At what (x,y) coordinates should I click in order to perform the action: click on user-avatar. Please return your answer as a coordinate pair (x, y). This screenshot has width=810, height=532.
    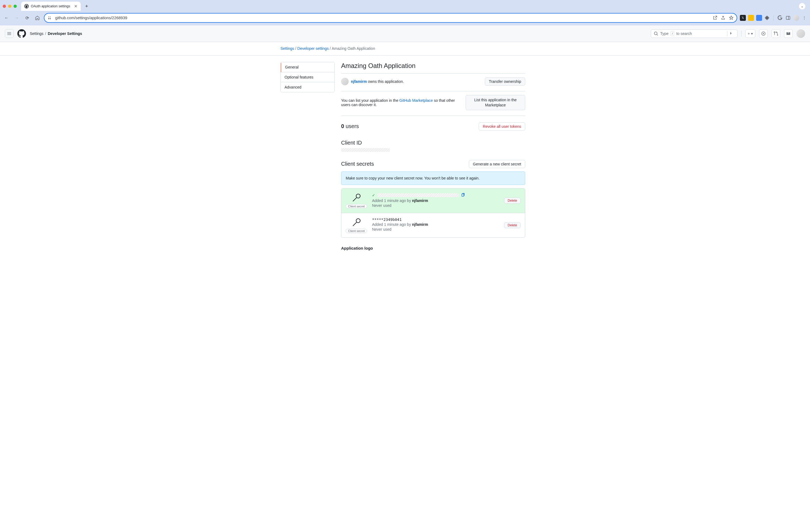
    Looking at the image, I should click on (801, 33).